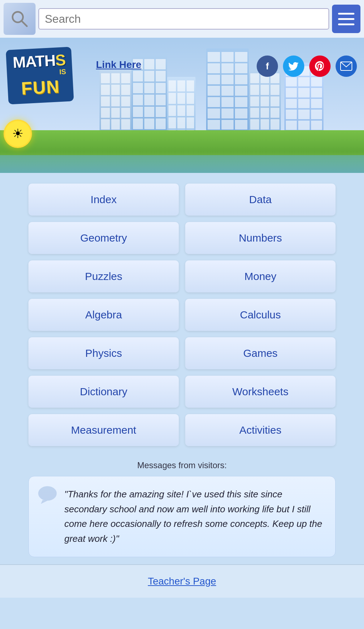  Describe the element at coordinates (182, 19) in the screenshot. I see `header` at that location.